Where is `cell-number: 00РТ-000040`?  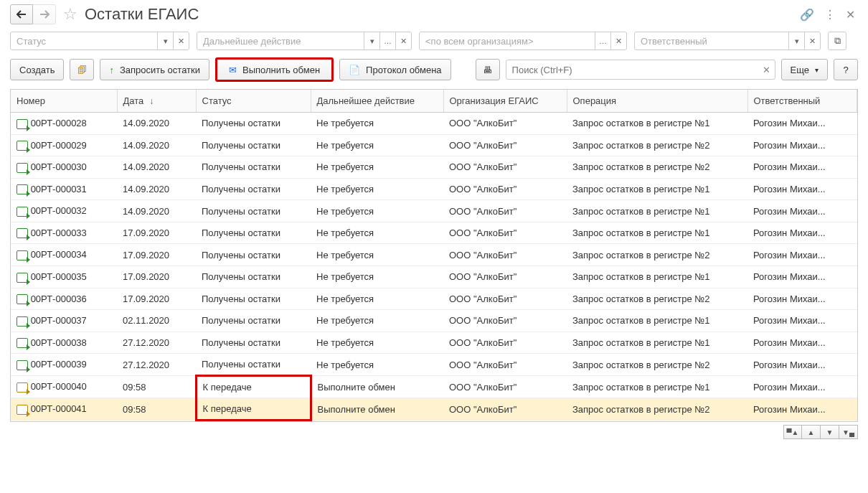 cell-number: 00РТ-000040 is located at coordinates (59, 386).